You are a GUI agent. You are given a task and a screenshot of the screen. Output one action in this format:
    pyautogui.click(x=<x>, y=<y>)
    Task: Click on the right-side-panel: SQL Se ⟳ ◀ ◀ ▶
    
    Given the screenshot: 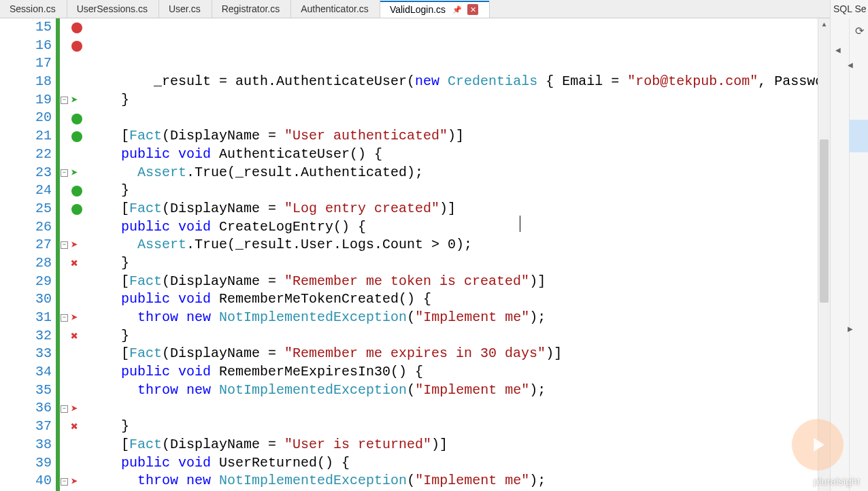 What is the action you would take?
    pyautogui.click(x=849, y=245)
    